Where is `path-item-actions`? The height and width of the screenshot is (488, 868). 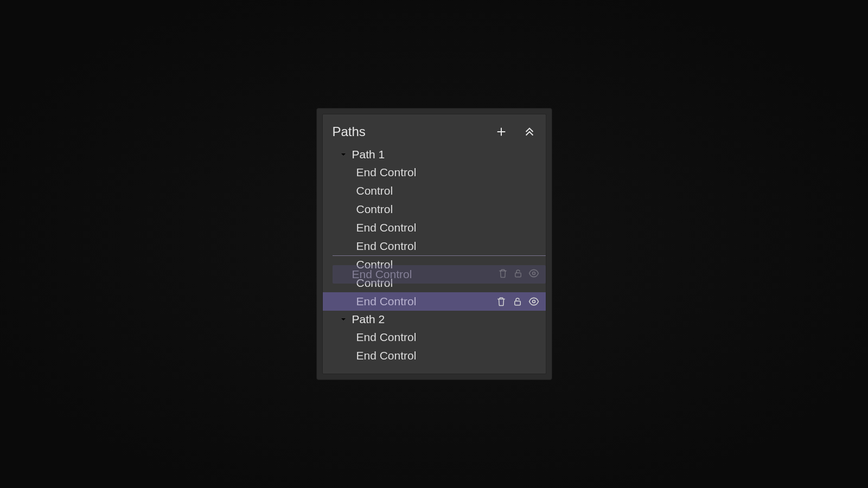 path-item-actions is located at coordinates (518, 301).